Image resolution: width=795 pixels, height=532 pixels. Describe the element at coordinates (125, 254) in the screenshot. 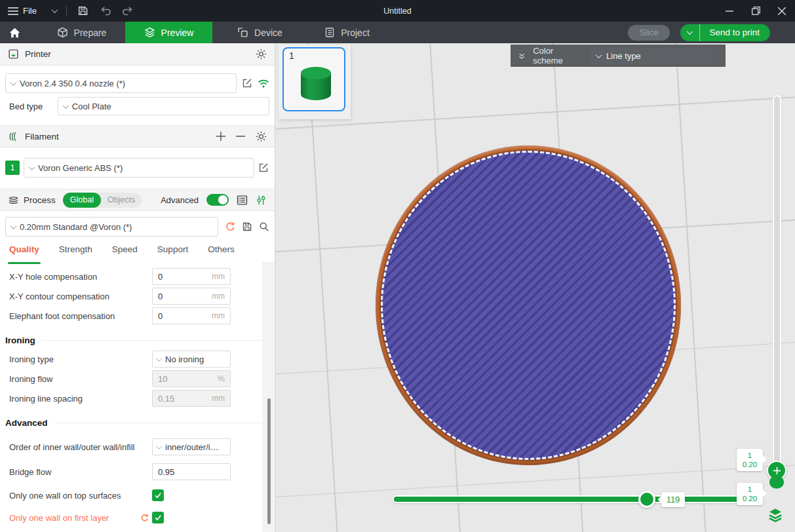

I see `tab-speed: Speed` at that location.